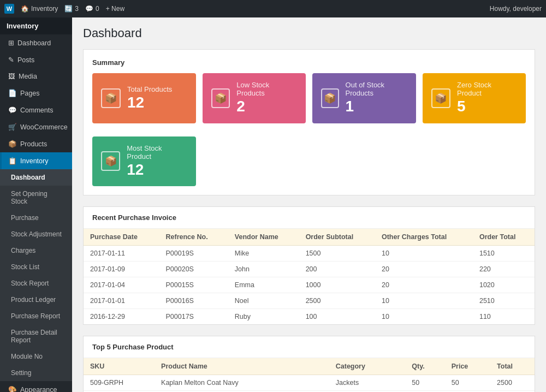 This screenshot has height=392, width=546. What do you see at coordinates (467, 367) in the screenshot?
I see `table-header-cell: Price` at bounding box center [467, 367].